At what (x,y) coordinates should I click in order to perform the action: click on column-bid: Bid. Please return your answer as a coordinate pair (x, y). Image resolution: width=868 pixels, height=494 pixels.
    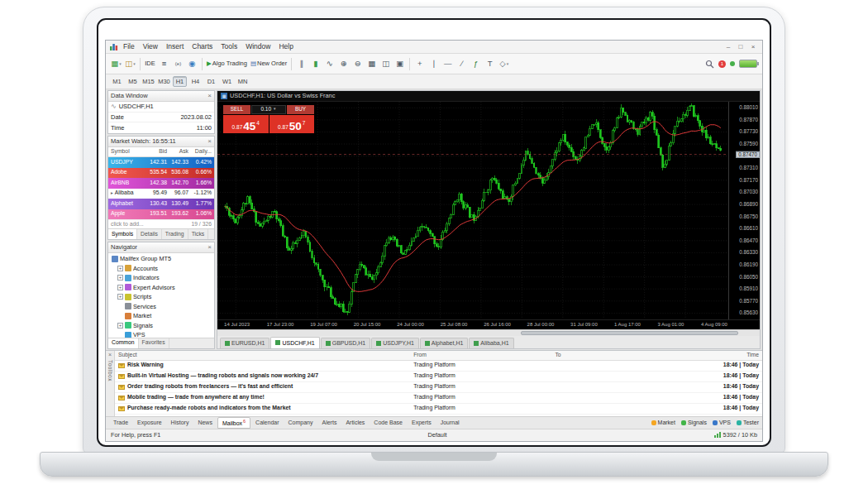
    Looking at the image, I should click on (156, 152).